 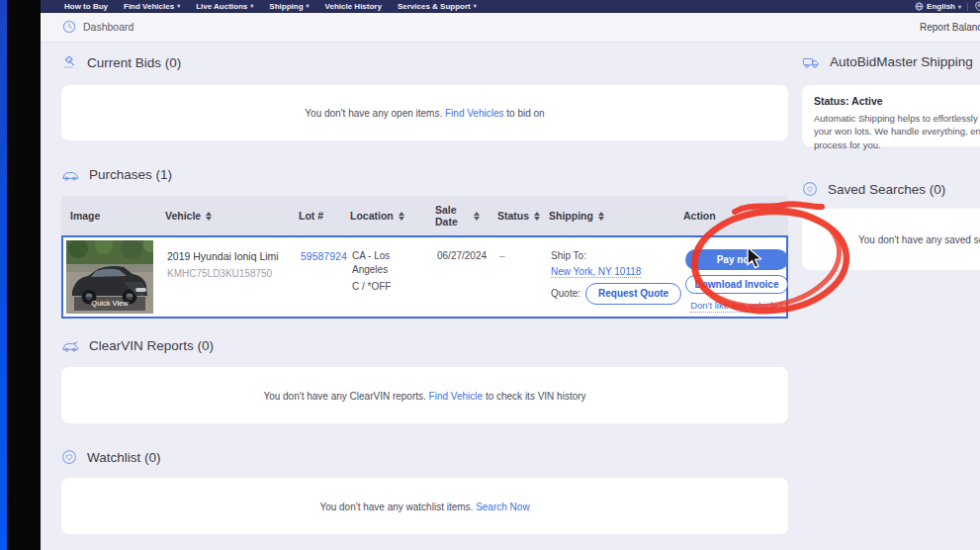 What do you see at coordinates (737, 259) in the screenshot?
I see `pay-now-button: Pay now` at bounding box center [737, 259].